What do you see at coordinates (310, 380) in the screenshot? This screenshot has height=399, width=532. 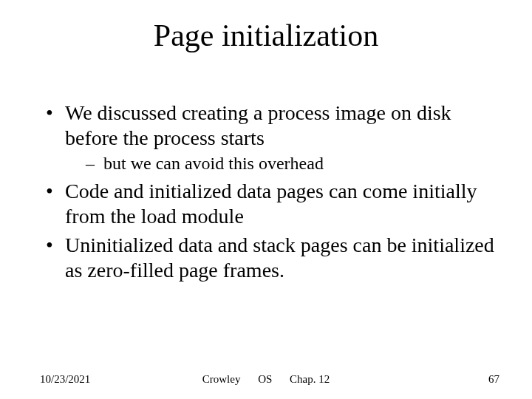 I see `footer-chapter: Chap. 12` at bounding box center [310, 380].